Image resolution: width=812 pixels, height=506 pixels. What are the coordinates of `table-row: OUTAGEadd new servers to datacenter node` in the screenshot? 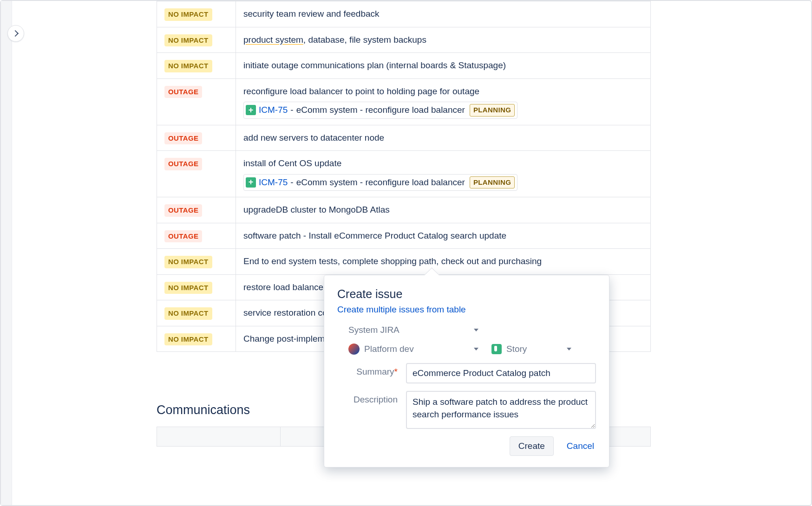 It's located at (404, 138).